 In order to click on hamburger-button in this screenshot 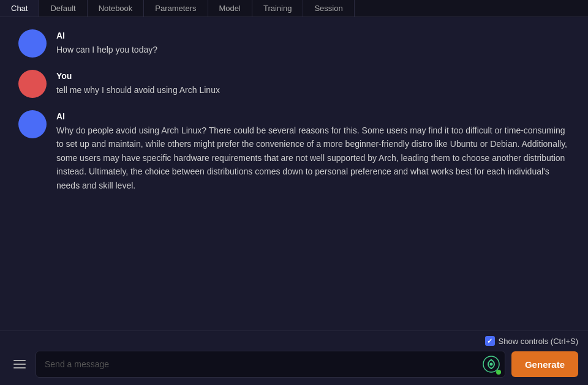, I will do `click(20, 364)`.